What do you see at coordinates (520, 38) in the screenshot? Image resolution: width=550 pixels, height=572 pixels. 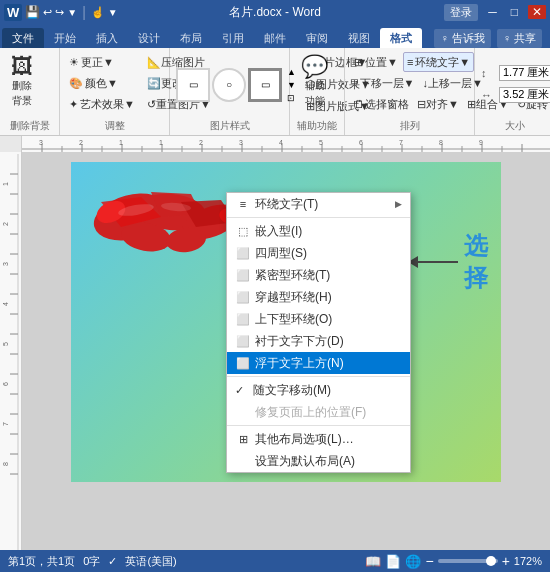 I see `share-btn: ♀ 共享` at bounding box center [520, 38].